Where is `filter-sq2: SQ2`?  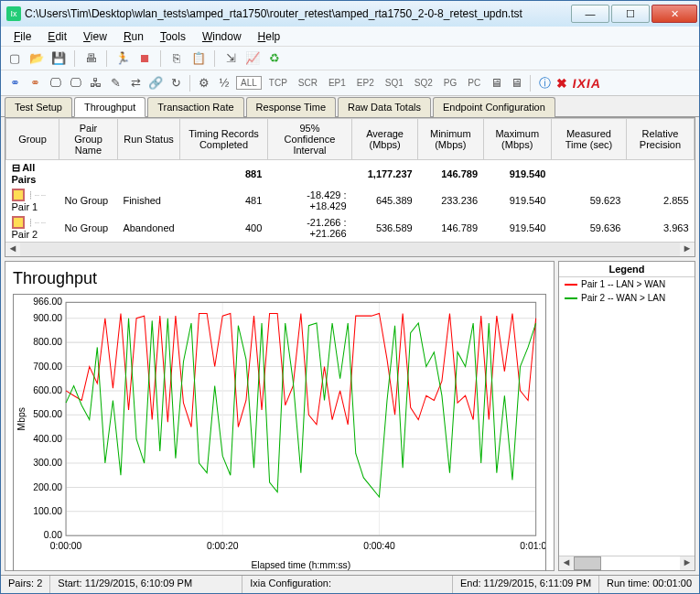
filter-sq2: SQ2 is located at coordinates (424, 82).